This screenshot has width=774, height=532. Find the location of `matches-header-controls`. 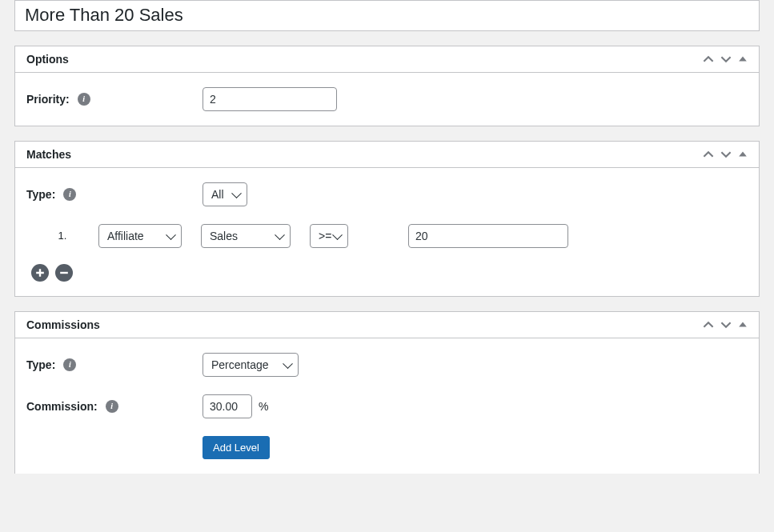

matches-header-controls is located at coordinates (725, 154).